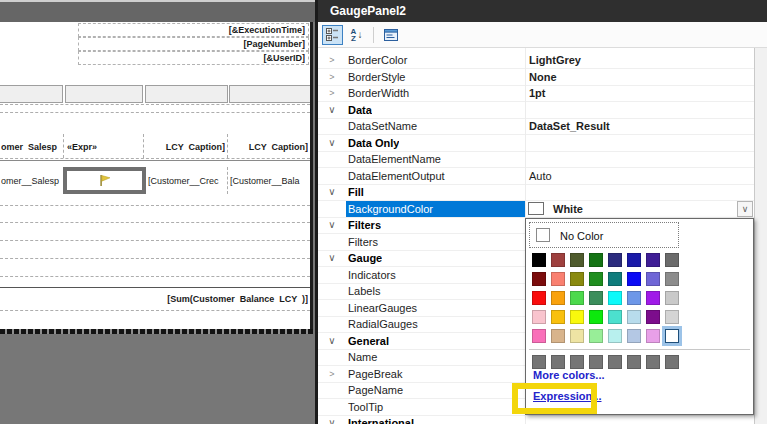 This screenshot has height=424, width=767. Describe the element at coordinates (640, 176) in the screenshot. I see `property-value: Auto` at that location.